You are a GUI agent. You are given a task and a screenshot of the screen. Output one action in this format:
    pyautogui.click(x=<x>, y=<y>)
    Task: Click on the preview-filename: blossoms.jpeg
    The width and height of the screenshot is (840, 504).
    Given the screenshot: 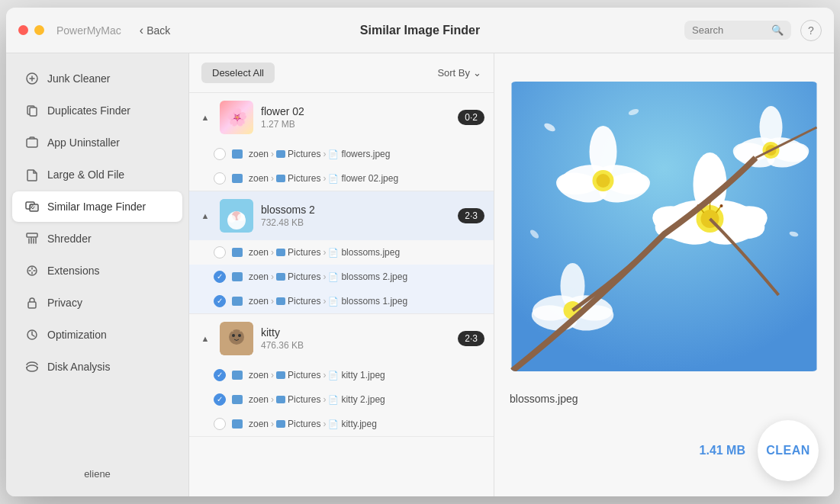 What is the action you would take?
    pyautogui.click(x=664, y=399)
    